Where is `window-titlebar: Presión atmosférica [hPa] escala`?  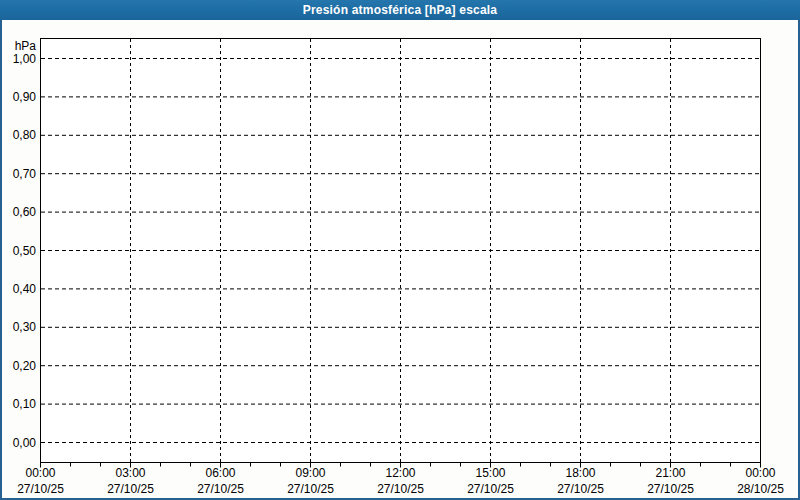
window-titlebar: Presión atmosférica [hPa] escala is located at coordinates (400, 10).